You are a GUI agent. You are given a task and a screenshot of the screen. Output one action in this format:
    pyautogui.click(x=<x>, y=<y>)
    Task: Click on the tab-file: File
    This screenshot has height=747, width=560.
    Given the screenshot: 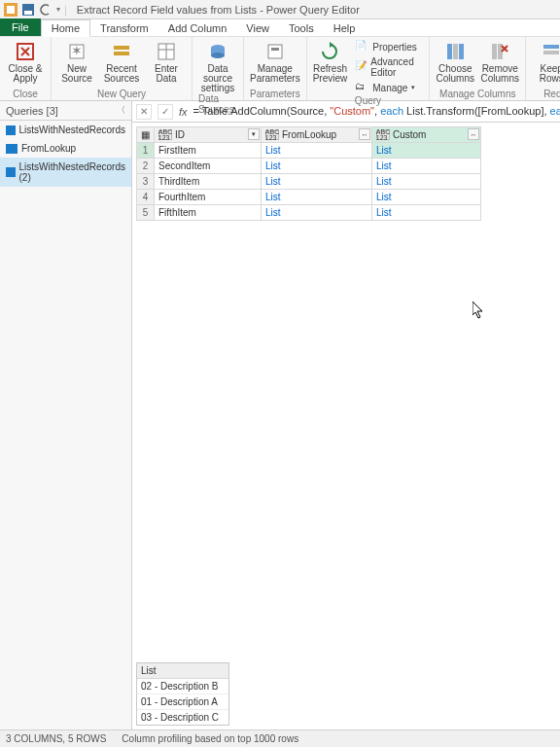 What is the action you would take?
    pyautogui.click(x=20, y=27)
    